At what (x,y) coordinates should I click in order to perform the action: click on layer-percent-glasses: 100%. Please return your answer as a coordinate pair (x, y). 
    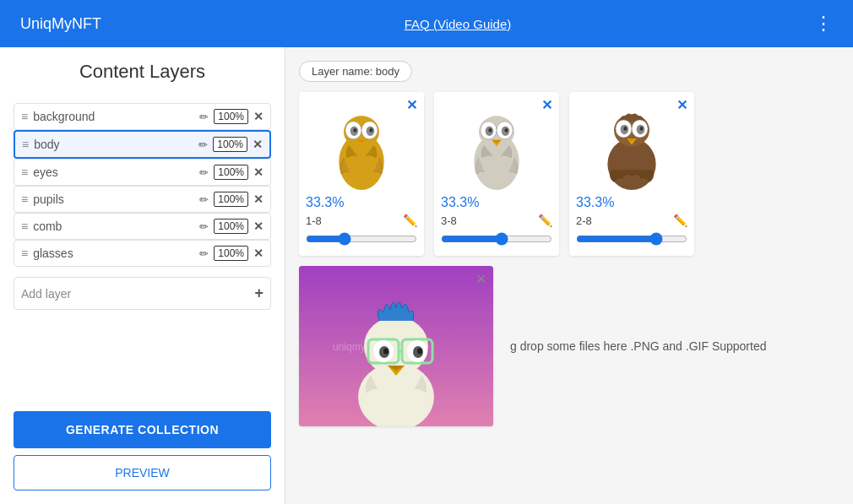
    Looking at the image, I should click on (231, 253).